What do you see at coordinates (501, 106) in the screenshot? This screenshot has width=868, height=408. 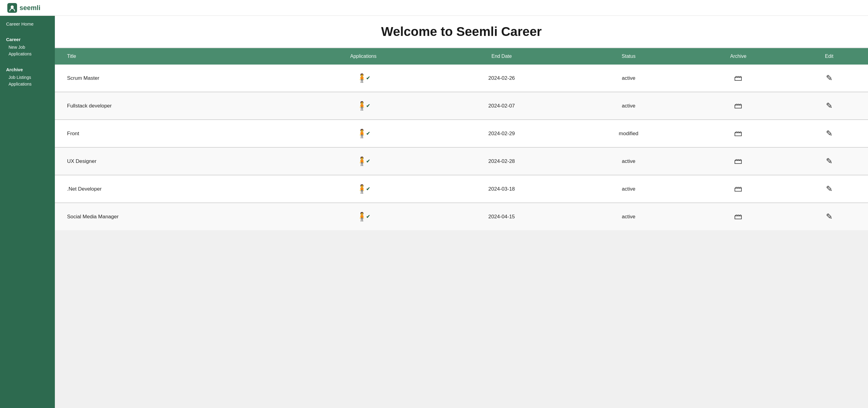 I see `cell-end-date: 2024-02-07` at bounding box center [501, 106].